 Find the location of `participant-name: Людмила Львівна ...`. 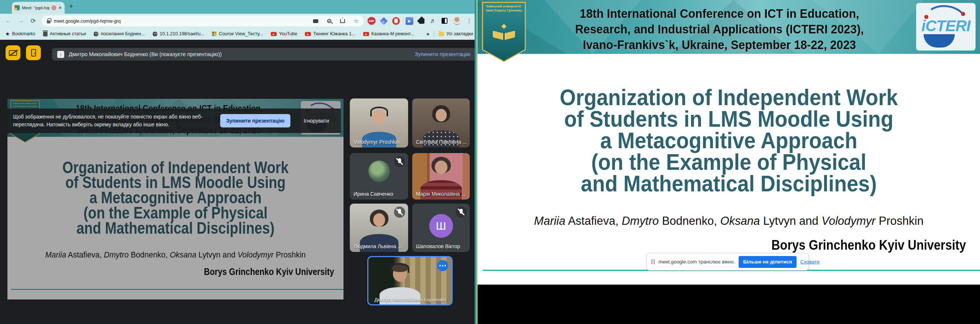

participant-name: Людмила Львівна ... is located at coordinates (377, 246).